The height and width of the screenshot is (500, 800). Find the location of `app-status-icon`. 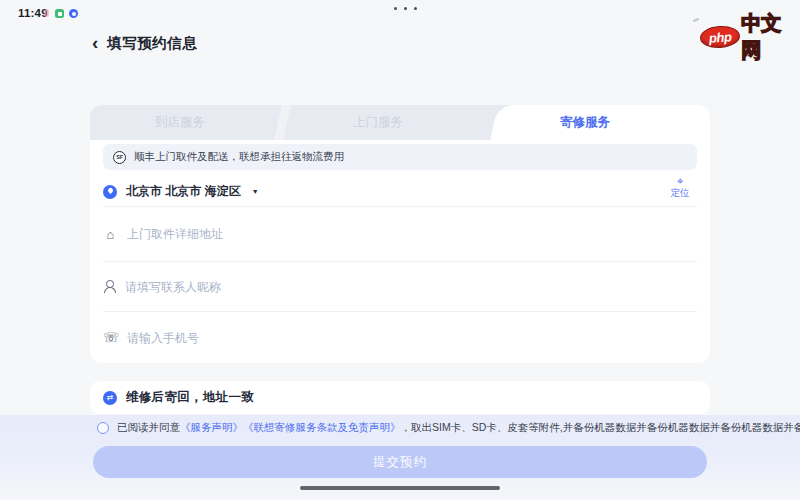

app-status-icon is located at coordinates (60, 14).